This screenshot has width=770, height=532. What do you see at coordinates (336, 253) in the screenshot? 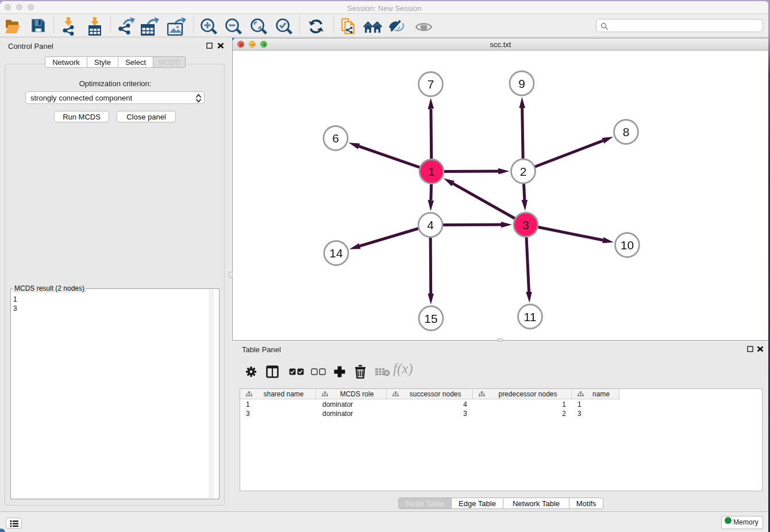
I see `svg-text: 14` at bounding box center [336, 253].